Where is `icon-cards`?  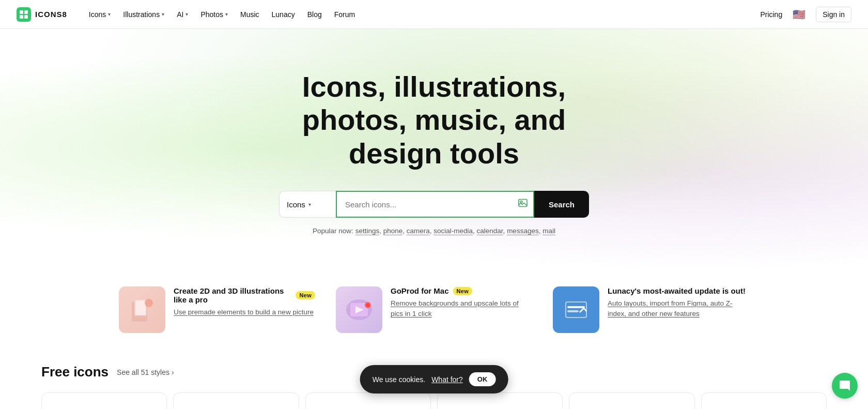
icon-cards is located at coordinates (434, 401).